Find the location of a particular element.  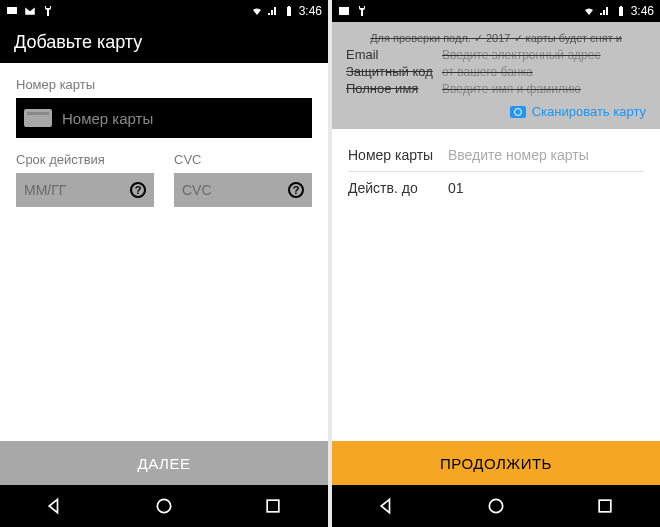

card-number-field is located at coordinates (164, 118).